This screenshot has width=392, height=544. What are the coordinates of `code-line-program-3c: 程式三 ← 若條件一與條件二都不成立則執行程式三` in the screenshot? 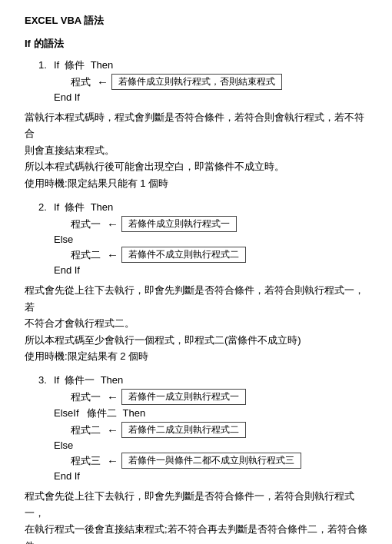 It's located at (186, 461).